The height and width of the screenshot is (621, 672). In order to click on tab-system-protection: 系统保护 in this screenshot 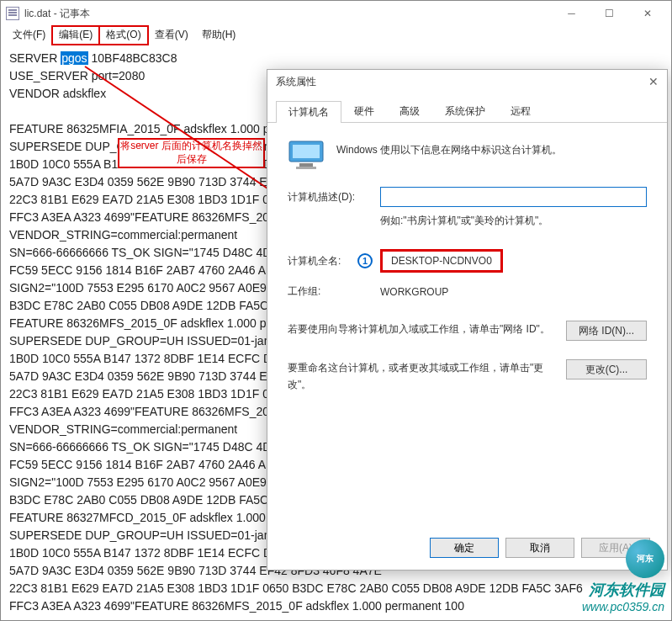, I will do `click(465, 111)`.